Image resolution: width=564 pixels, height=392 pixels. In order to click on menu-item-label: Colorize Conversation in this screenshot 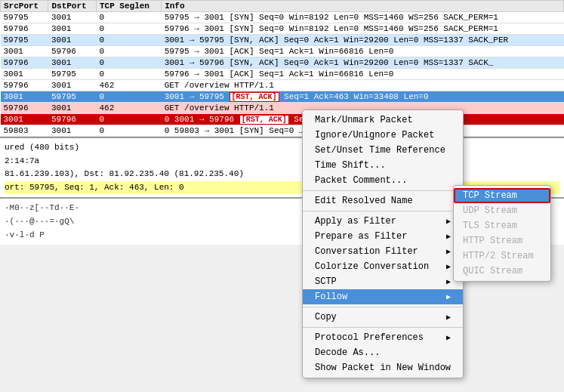, I will do `click(371, 267)`.